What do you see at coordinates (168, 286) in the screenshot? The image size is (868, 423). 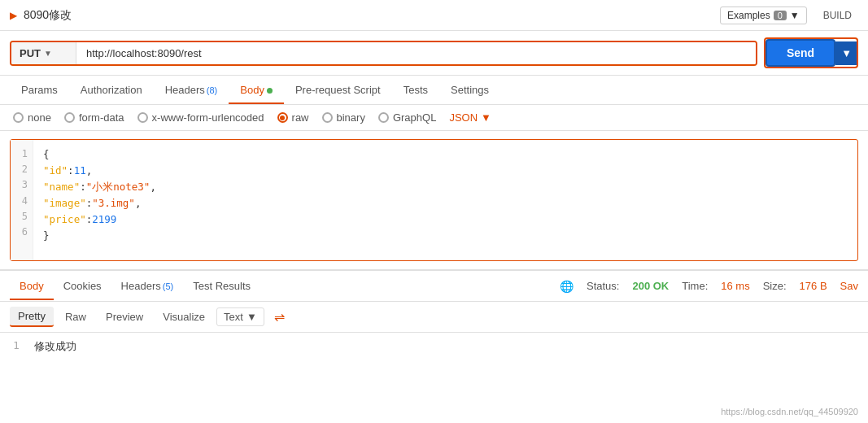 I see `resp-headers-badge: (5)` at bounding box center [168, 286].